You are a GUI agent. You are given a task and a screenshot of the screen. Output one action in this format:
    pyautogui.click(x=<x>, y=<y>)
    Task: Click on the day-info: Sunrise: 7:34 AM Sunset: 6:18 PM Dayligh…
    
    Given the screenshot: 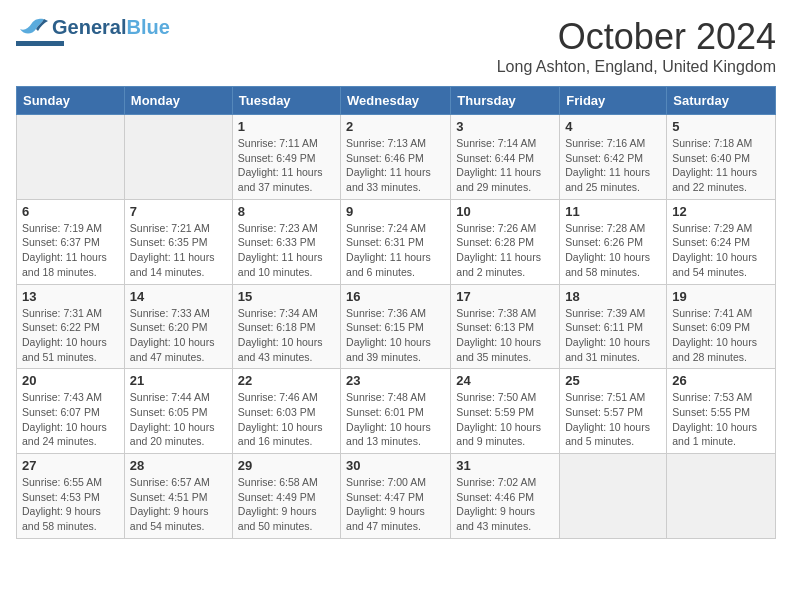 What is the action you would take?
    pyautogui.click(x=286, y=336)
    